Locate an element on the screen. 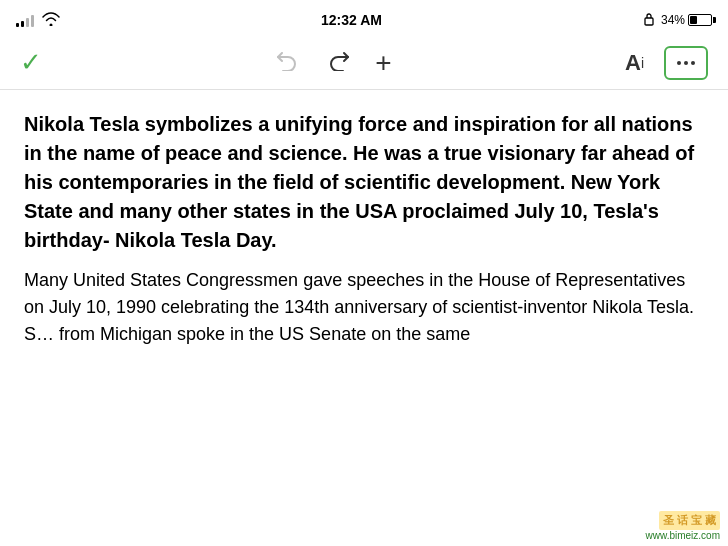 This screenshot has width=728, height=546. lock-icon is located at coordinates (649, 20).